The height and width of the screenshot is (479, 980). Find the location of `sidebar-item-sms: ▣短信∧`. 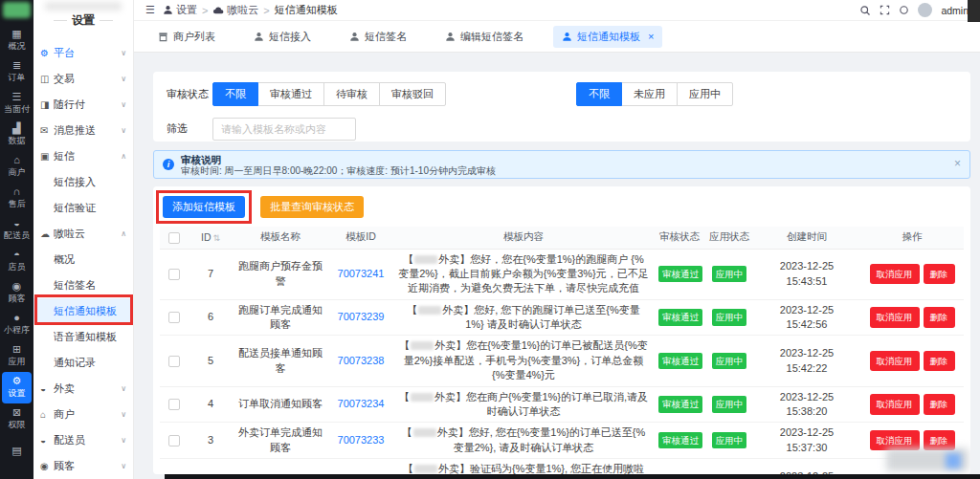

sidebar-item-sms: ▣短信∧ is located at coordinates (83, 157).